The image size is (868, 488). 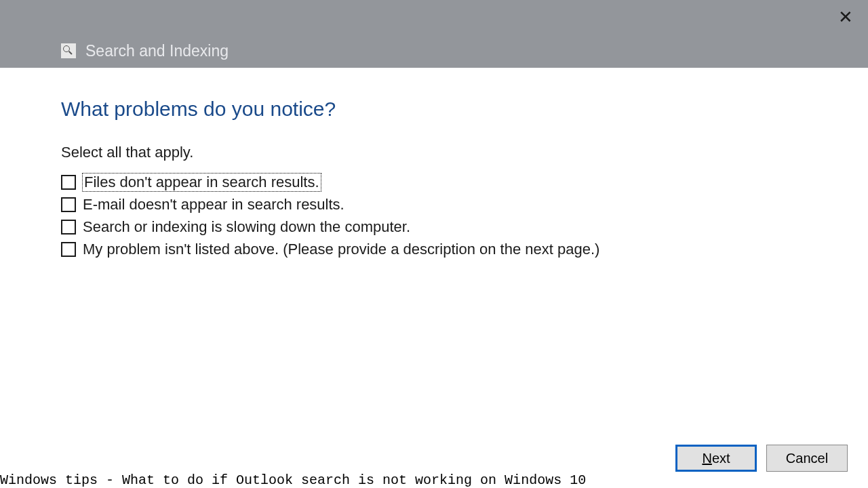 What do you see at coordinates (434, 227) in the screenshot?
I see `option-row: Search or indexing is slowing down the c…` at bounding box center [434, 227].